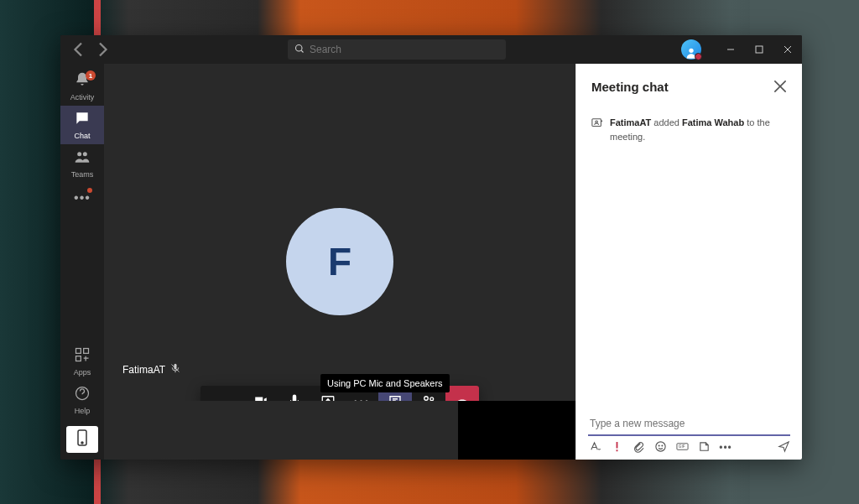  I want to click on sticker-button, so click(704, 448).